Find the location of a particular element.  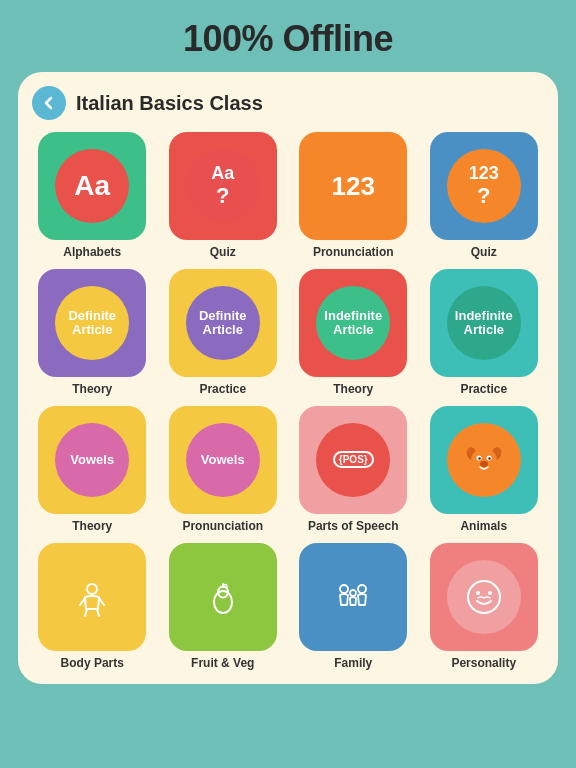

list-item: Body Parts is located at coordinates (92, 606).